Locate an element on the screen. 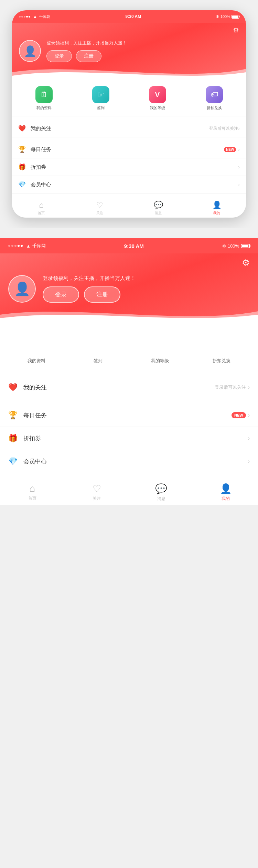 The image size is (258, 868). icon-full-discount: 🏷 折扣兑换 is located at coordinates (222, 348).